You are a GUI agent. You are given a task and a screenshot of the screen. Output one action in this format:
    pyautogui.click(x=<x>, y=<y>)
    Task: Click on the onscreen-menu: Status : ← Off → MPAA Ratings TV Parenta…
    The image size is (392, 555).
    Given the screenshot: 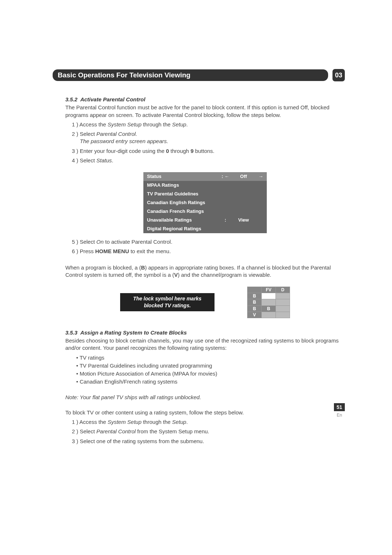 What is the action you would take?
    pyautogui.click(x=205, y=203)
    